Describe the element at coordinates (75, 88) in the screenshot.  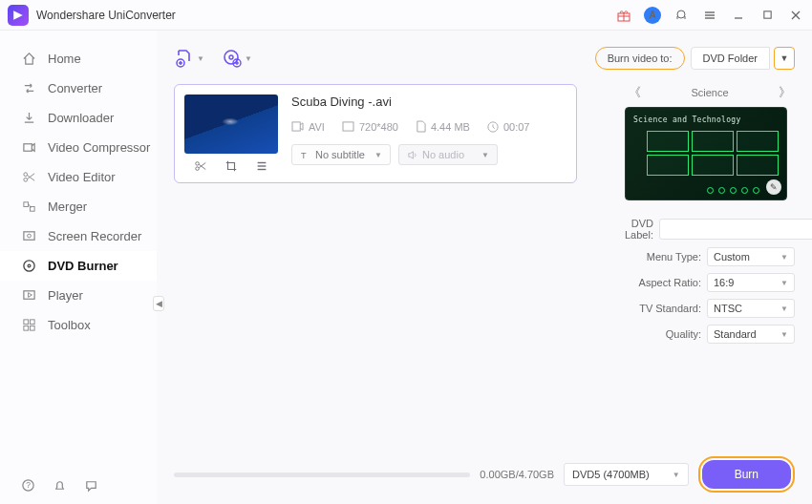
I see `sidebar-item-label: Converter` at that location.